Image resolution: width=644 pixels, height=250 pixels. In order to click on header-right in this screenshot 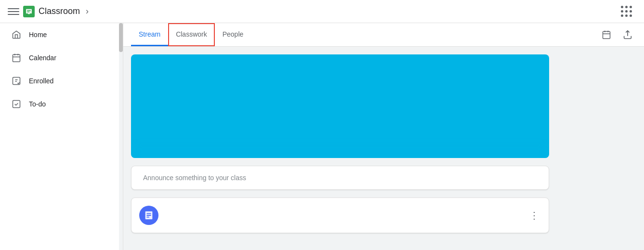, I will do `click(627, 12)`.